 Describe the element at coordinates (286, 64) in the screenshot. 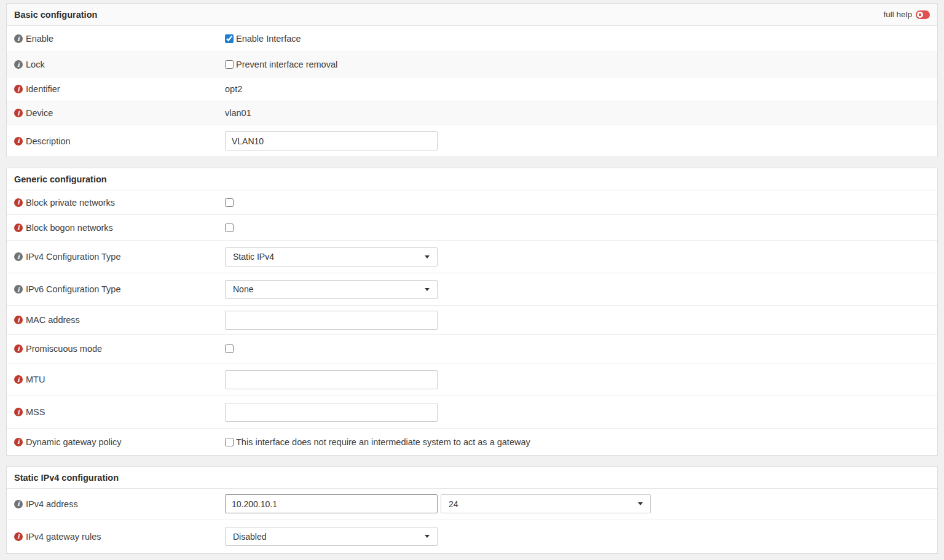

I see `checkbox-label: Prevent interface removal` at that location.